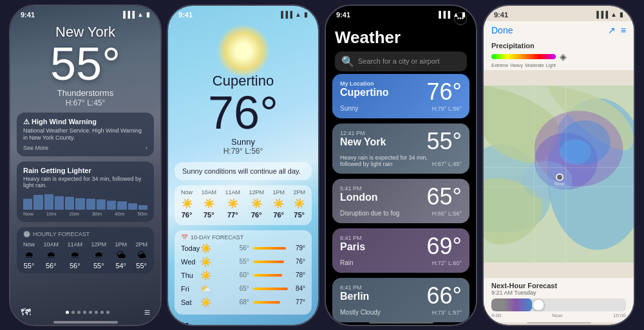 The width and height of the screenshot is (644, 330). I want to click on weather-card-berlin: 6:41 PM Berlin 66° Mostly Cloudy H:73° L…, so click(401, 300).